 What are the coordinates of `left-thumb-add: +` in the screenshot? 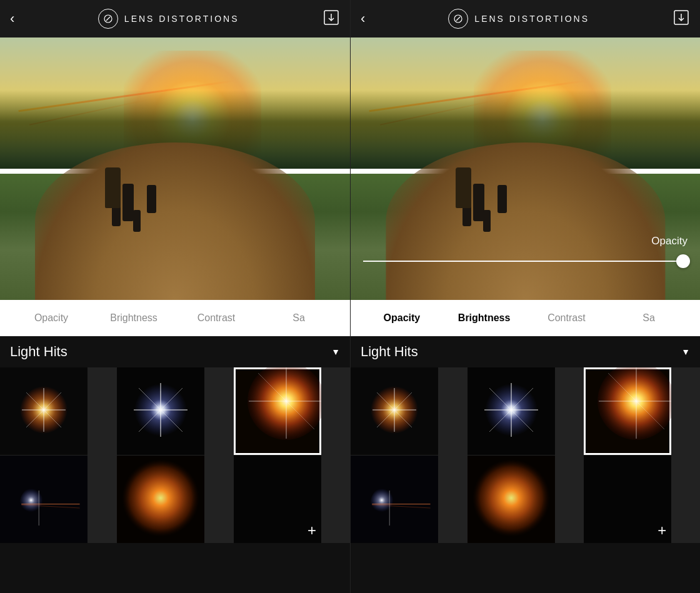 It's located at (278, 499).